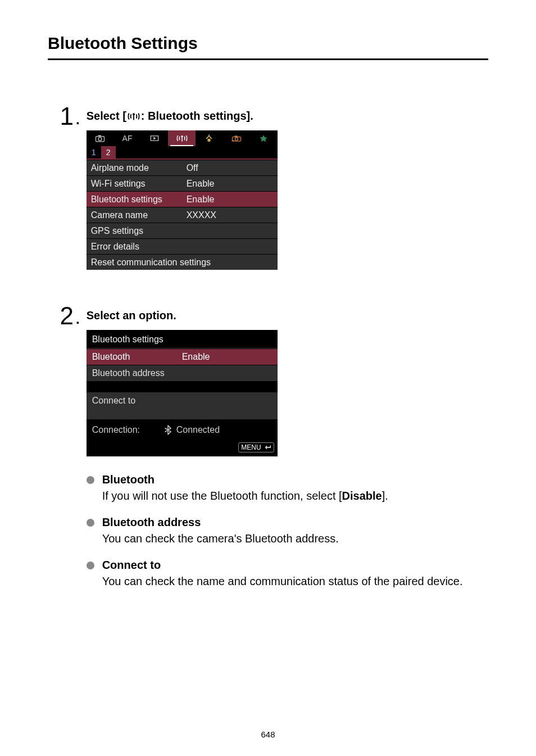  Describe the element at coordinates (139, 184) in the screenshot. I see `menu-label: Wi-Fi settings` at that location.